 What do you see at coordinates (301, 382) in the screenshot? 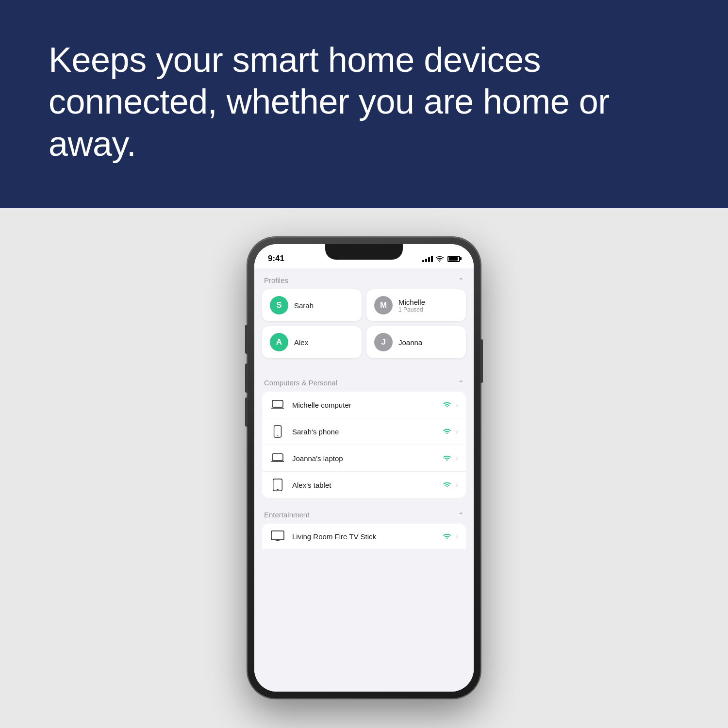
I see `computers-section-title: Computers & Personal` at bounding box center [301, 382].